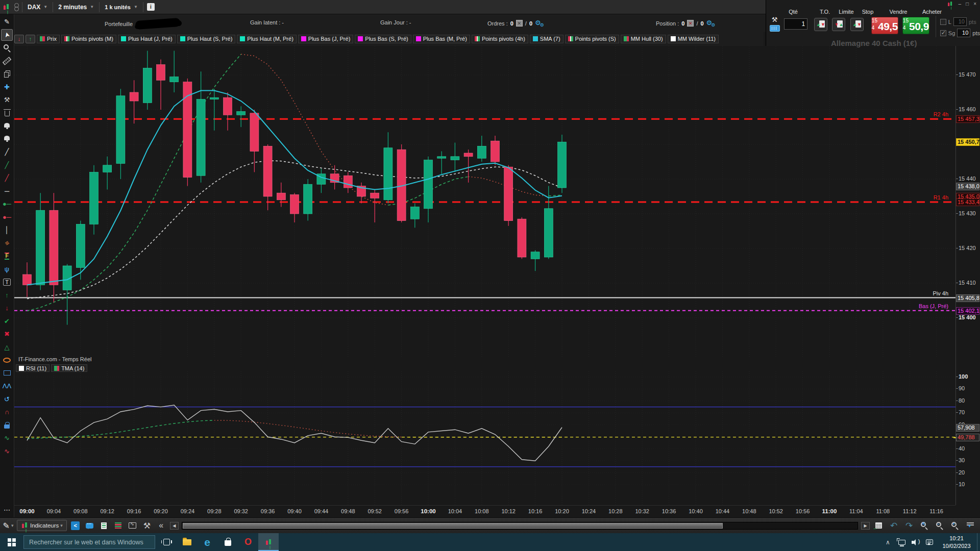 The image size is (980, 551). Describe the element at coordinates (7, 113) in the screenshot. I see `trash-tool` at that location.